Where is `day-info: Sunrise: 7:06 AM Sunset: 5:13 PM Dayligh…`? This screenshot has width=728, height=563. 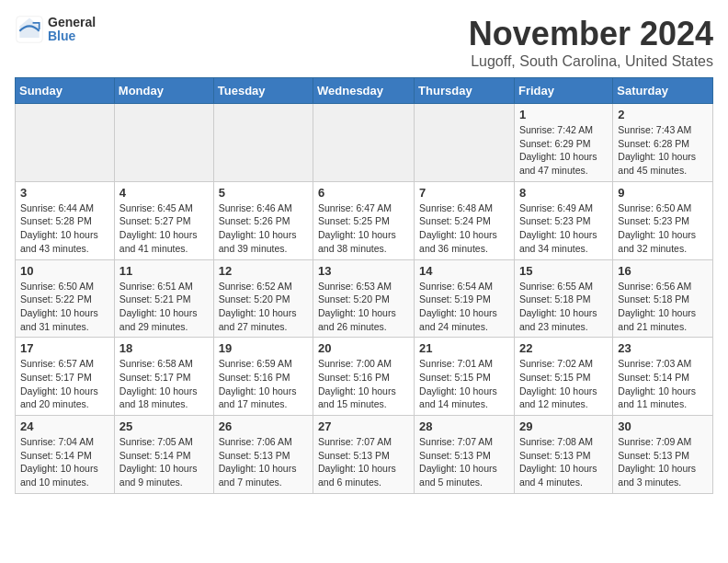 day-info: Sunrise: 7:06 AM Sunset: 5:13 PM Dayligh… is located at coordinates (263, 462).